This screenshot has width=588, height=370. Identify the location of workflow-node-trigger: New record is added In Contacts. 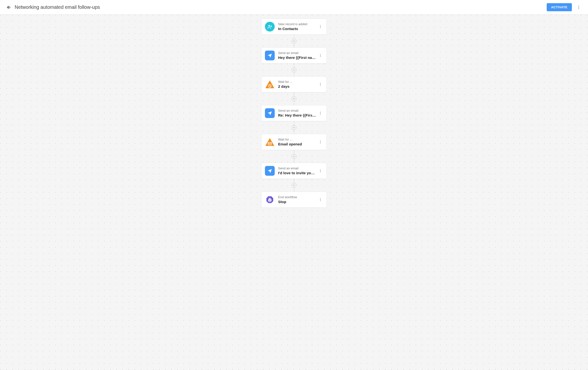
(294, 27).